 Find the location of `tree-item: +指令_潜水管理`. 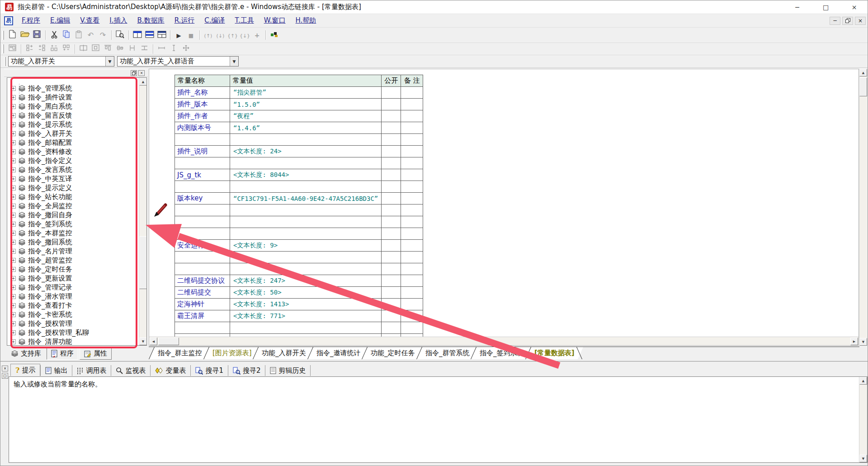

tree-item: +指令_潜水管理 is located at coordinates (42, 296).